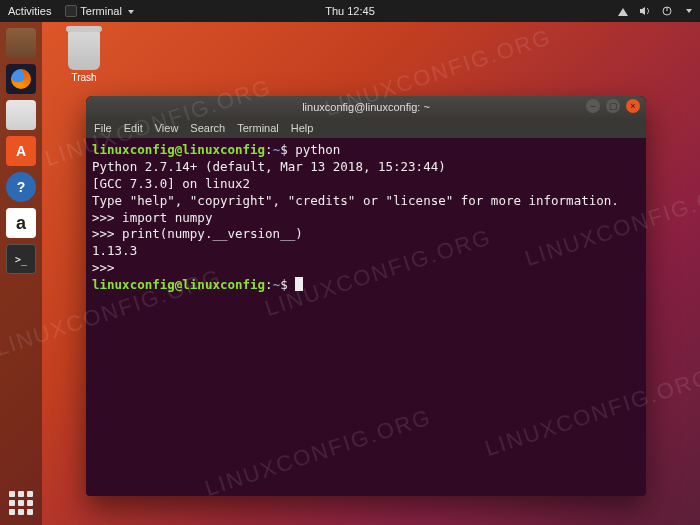 This screenshot has height=525, width=700. What do you see at coordinates (366, 184) in the screenshot?
I see `terminal-line: [GCC 7.3.0] on linux2` at bounding box center [366, 184].